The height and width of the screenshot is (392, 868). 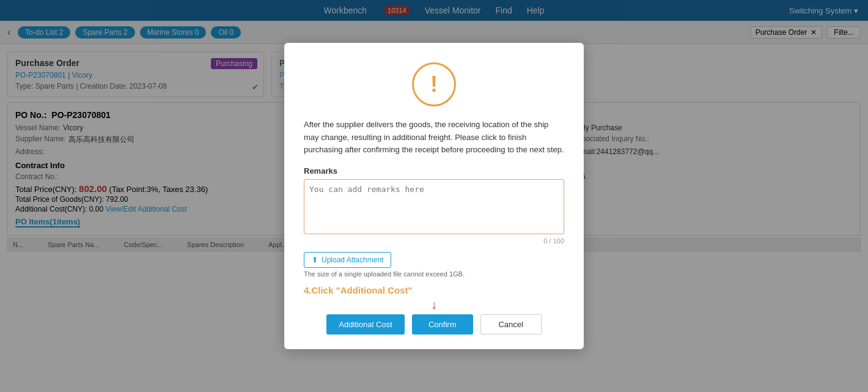 What do you see at coordinates (434, 84) in the screenshot?
I see `modal-icon-wrapper: !` at bounding box center [434, 84].